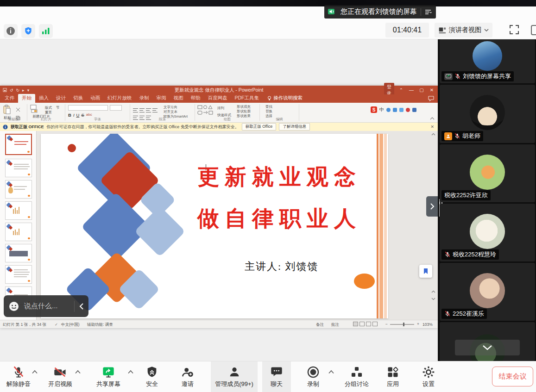 The width and height of the screenshot is (536, 392). I want to click on record-options-chevron, so click(331, 372).